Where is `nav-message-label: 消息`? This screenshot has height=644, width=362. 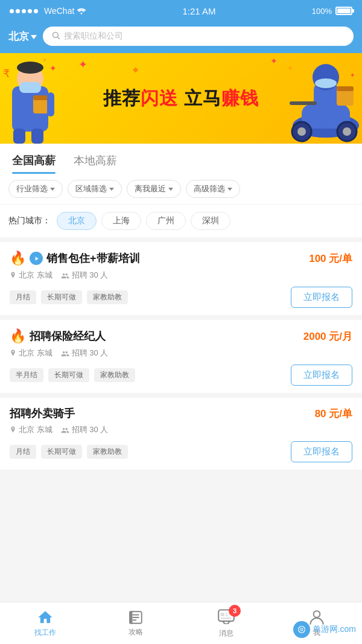 nav-message-label: 消息 is located at coordinates (226, 634).